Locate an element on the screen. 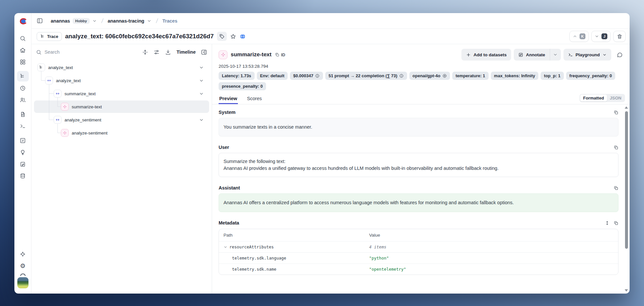  collapse-all-button is located at coordinates (145, 52).